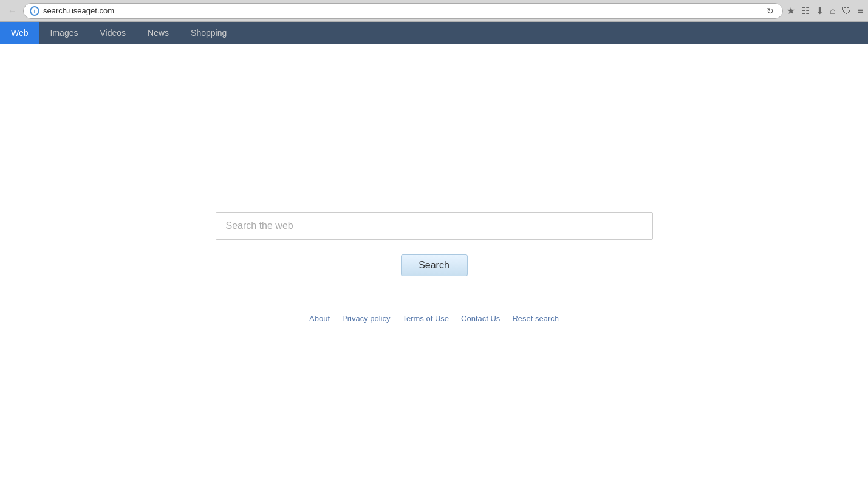  Describe the element at coordinates (366, 318) in the screenshot. I see `footer-link-privacy: Privacy policy` at that location.